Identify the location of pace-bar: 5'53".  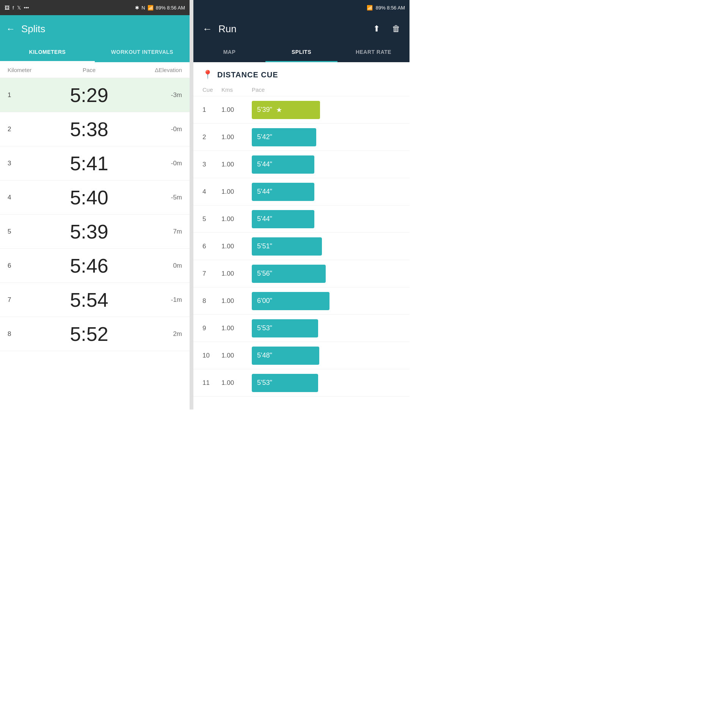
(285, 383).